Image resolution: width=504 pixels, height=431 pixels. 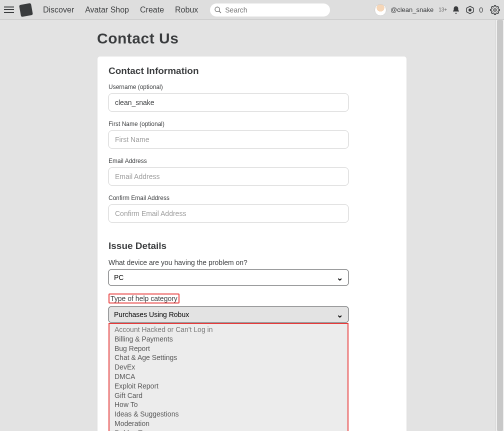 What do you see at coordinates (228, 424) in the screenshot?
I see `category-option: Moderation` at bounding box center [228, 424].